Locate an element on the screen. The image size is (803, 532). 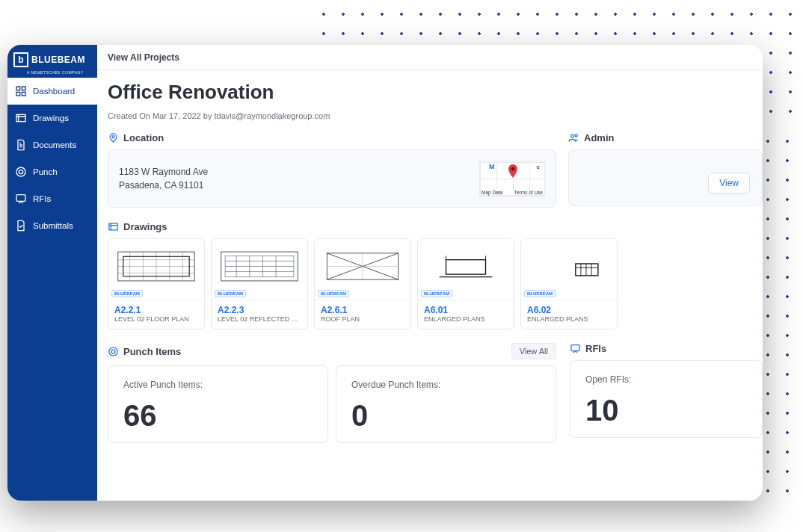
stat-value: 0 is located at coordinates (446, 415).